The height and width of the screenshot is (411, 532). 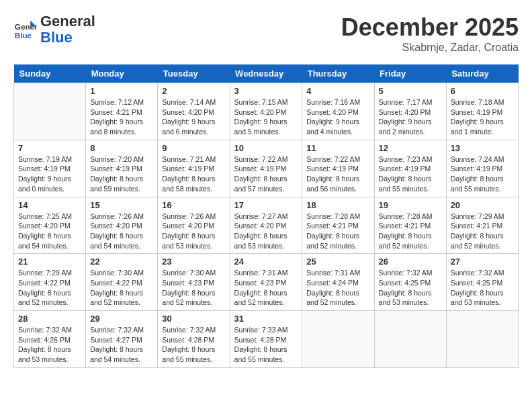 What do you see at coordinates (266, 340) in the screenshot?
I see `day-cell: 31Sunrise: 7:33 AMSunset: 4:28 PMDayligh…` at bounding box center [266, 340].